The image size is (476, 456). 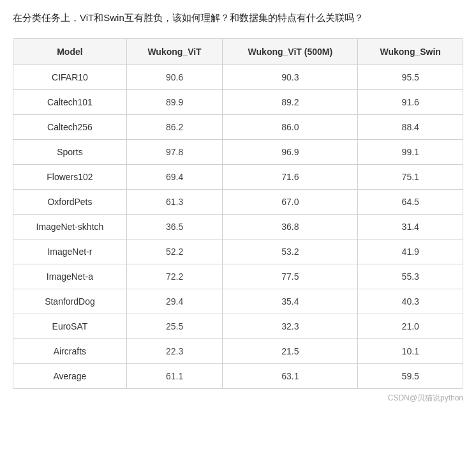 What do you see at coordinates (70, 178) in the screenshot?
I see `row-label: Flowers102` at bounding box center [70, 178].